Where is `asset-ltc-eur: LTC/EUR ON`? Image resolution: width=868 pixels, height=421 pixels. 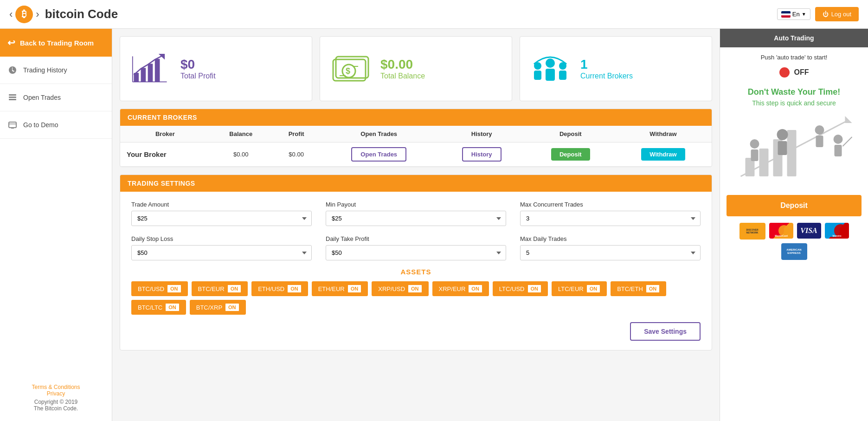
asset-ltc-eur: LTC/EUR ON is located at coordinates (579, 289).